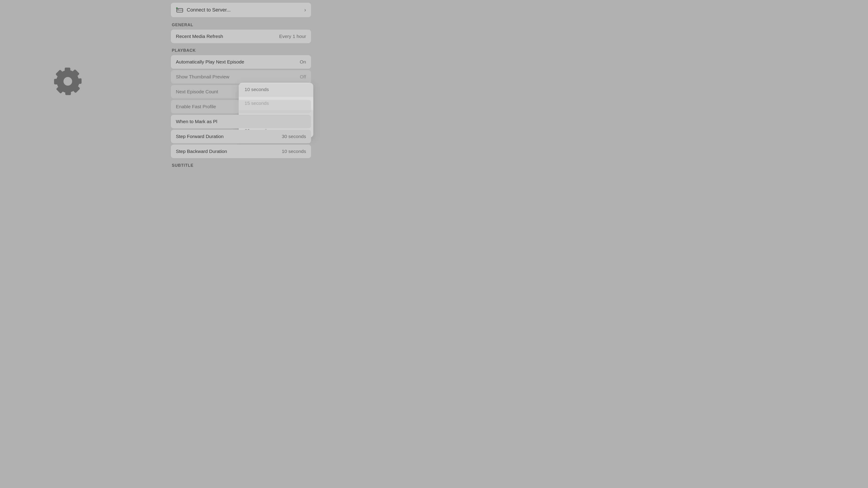 Image resolution: width=868 pixels, height=488 pixels. What do you see at coordinates (294, 136) in the screenshot?
I see `step-forward-value: 30 seconds` at bounding box center [294, 136].